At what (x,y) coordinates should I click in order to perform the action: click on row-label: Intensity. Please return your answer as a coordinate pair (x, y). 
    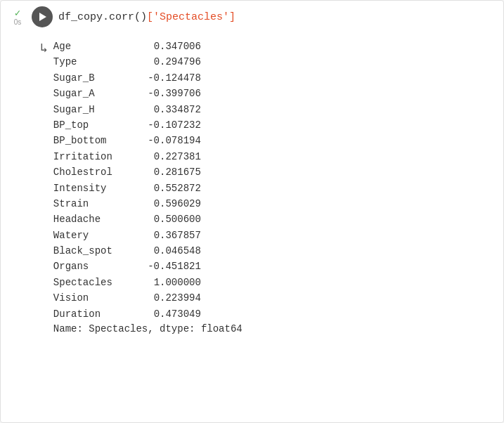
    Looking at the image, I should click on (96, 188).